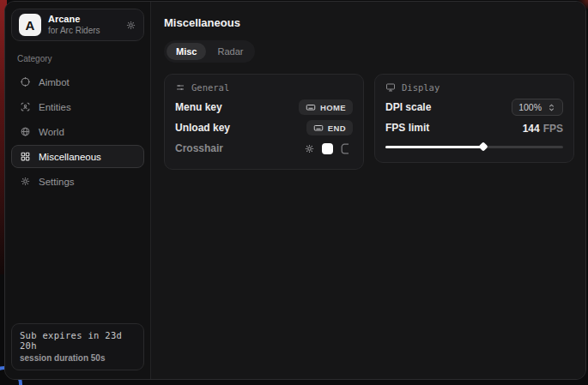 The height and width of the screenshot is (385, 588). I want to click on fps-limit-slider, so click(474, 147).